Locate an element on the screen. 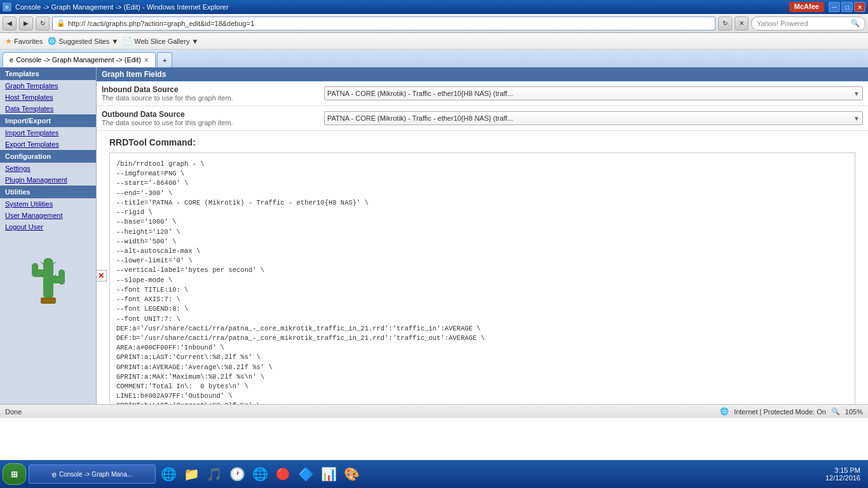 This screenshot has width=868, height=488. suggested-sites-label: Suggested Sites is located at coordinates (84, 41).